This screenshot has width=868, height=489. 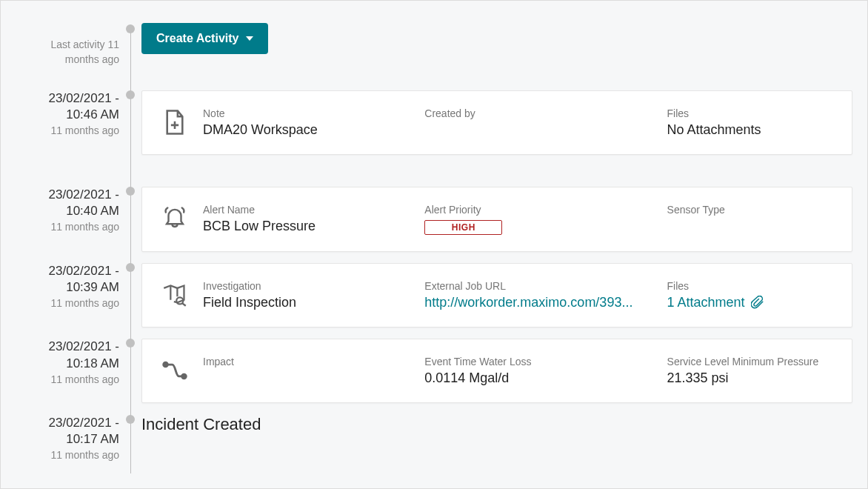 What do you see at coordinates (464, 227) in the screenshot?
I see `alert-priority-badge: HIGH` at bounding box center [464, 227].